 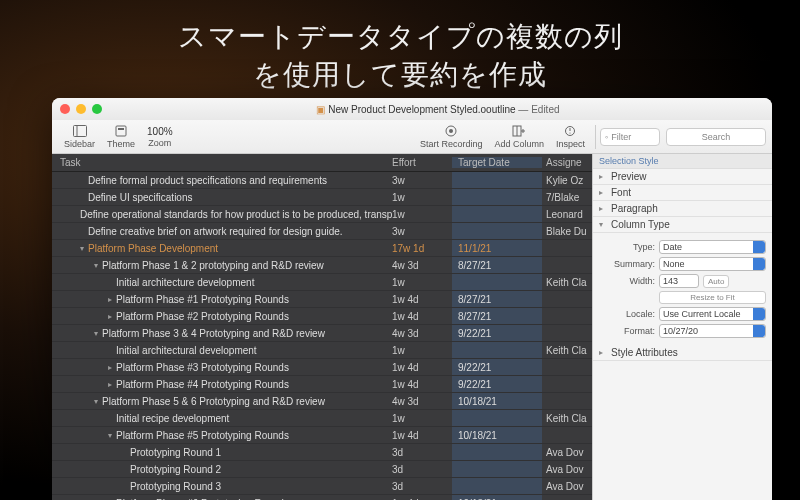 I want to click on outline-row: ▾Platform Phase 1 & 2 prototyping and R&…, so click(x=322, y=266).